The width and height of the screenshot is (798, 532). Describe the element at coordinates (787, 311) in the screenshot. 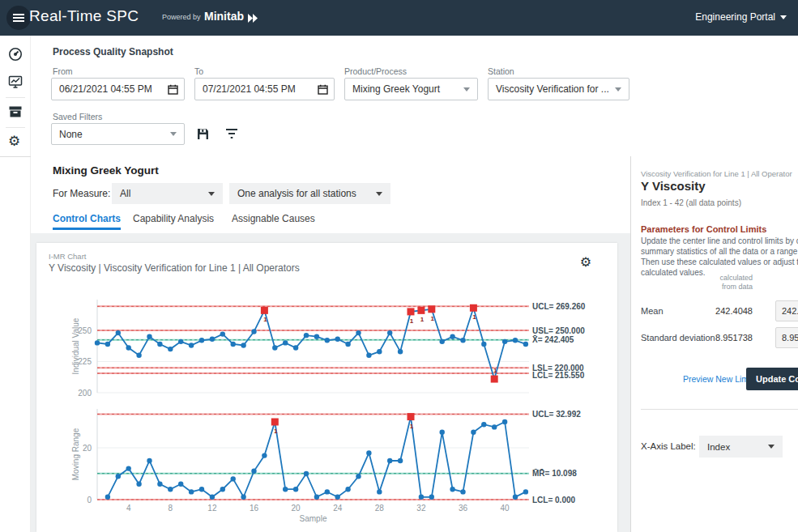

I see `mean-input` at that location.